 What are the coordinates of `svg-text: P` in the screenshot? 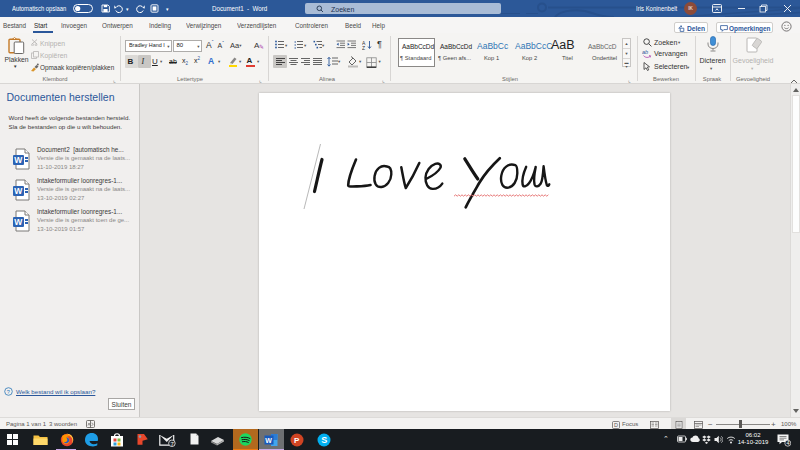 It's located at (297, 440).